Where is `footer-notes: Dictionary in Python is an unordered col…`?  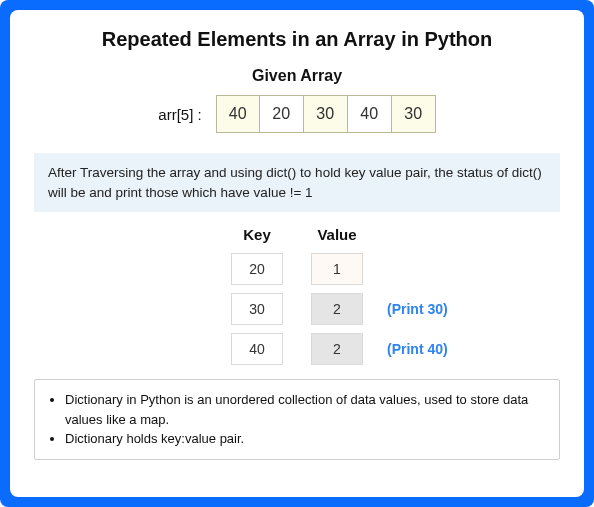
footer-notes: Dictionary in Python is an unordered col… is located at coordinates (297, 420).